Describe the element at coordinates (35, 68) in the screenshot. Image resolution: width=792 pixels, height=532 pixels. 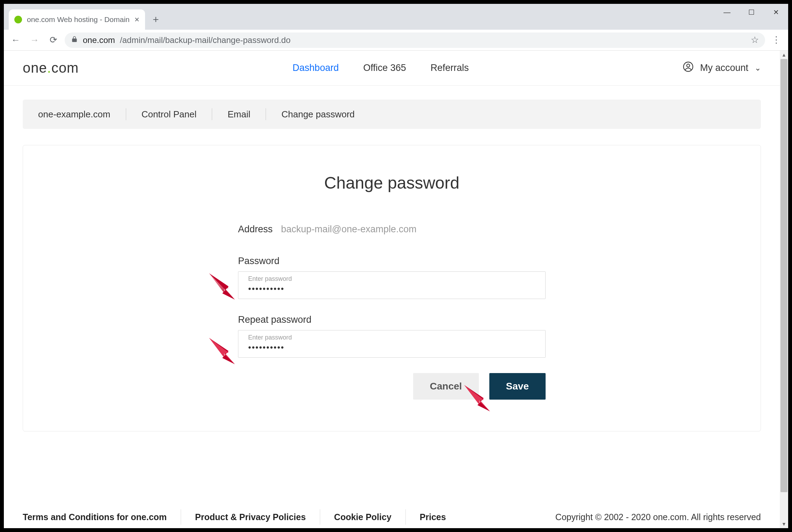
I see `logo-text-pre: one` at that location.